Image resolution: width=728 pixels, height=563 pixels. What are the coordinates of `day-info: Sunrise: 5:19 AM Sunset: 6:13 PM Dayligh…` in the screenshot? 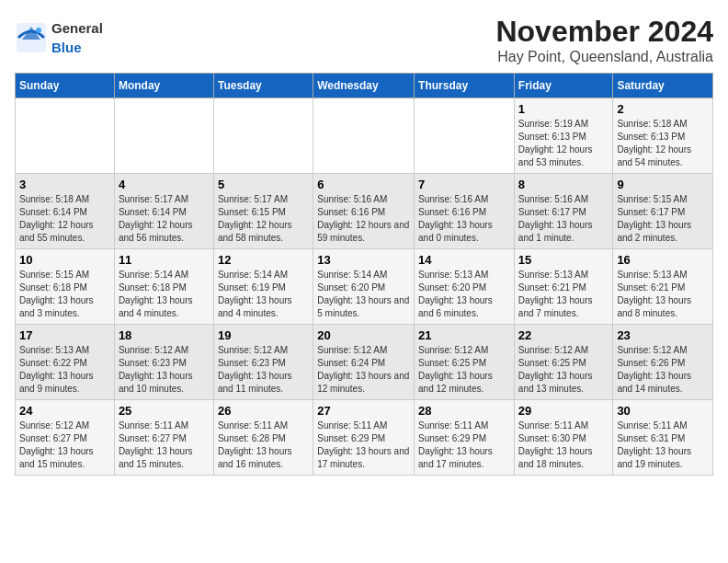 It's located at (564, 144).